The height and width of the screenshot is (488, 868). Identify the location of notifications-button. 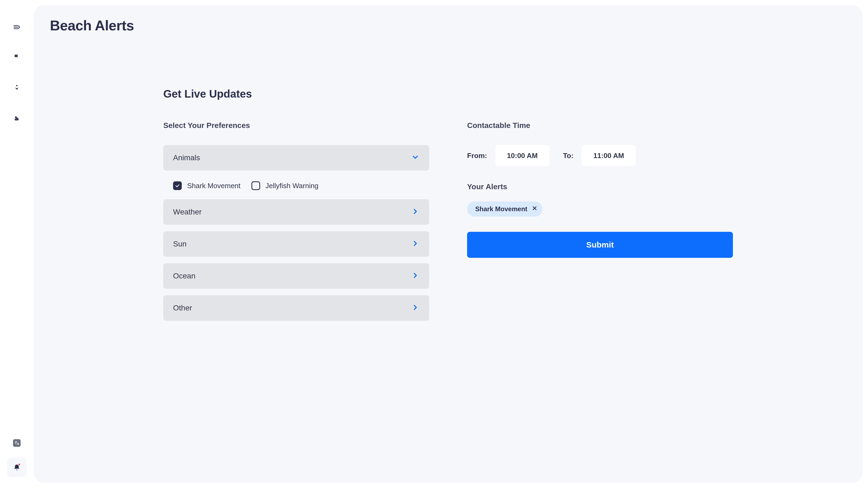
(17, 467).